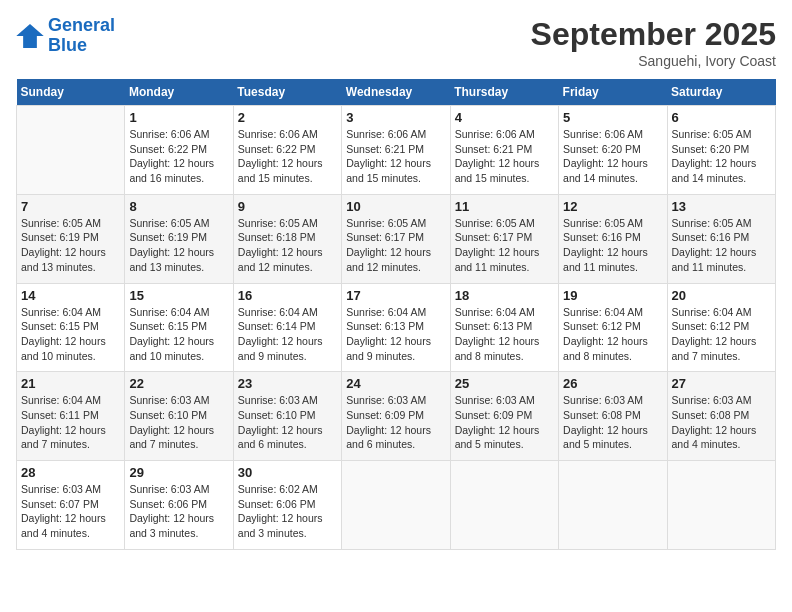 The height and width of the screenshot is (612, 792). What do you see at coordinates (288, 512) in the screenshot?
I see `day-info: Sunrise: 6:02 AMSunset: 6:06 PMDaylight:…` at bounding box center [288, 512].